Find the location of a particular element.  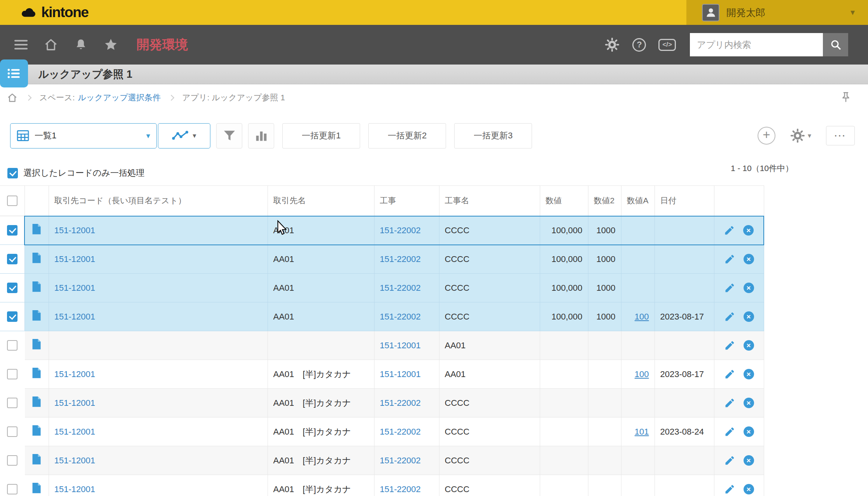

developer-code-icon: </> is located at coordinates (667, 45).